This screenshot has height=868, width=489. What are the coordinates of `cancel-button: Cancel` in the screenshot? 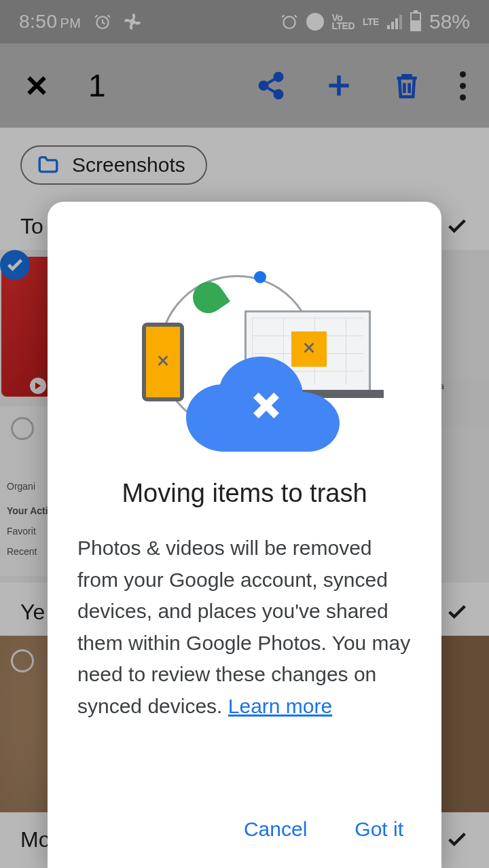 It's located at (276, 829).